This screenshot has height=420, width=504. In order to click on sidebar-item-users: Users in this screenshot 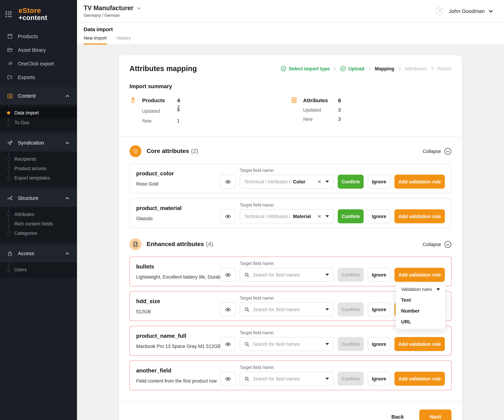, I will do `click(38, 270)`.